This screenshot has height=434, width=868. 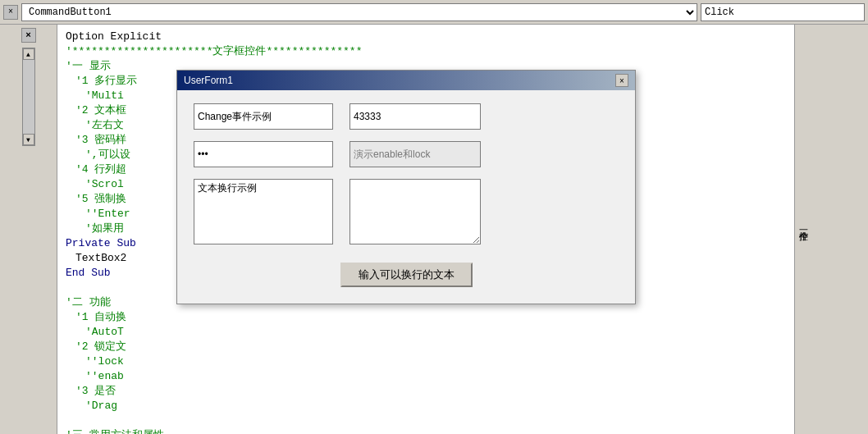 I want to click on code-line-1: Option Explicit, so click(x=426, y=37).